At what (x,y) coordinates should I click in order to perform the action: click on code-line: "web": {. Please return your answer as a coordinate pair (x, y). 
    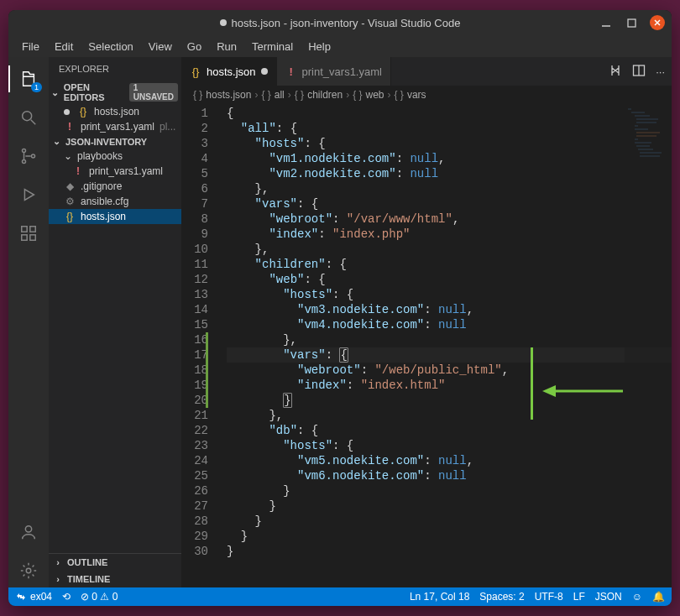
    Looking at the image, I should click on (449, 279).